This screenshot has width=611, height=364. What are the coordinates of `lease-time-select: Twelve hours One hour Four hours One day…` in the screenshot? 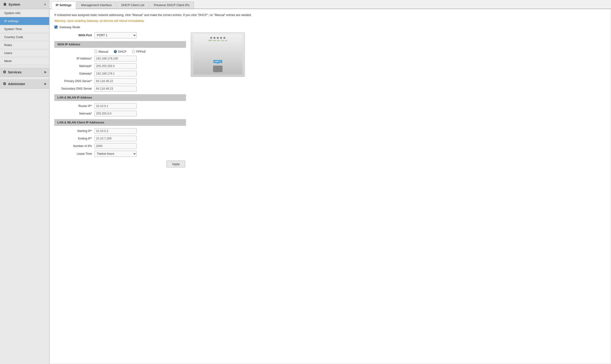 It's located at (115, 154).